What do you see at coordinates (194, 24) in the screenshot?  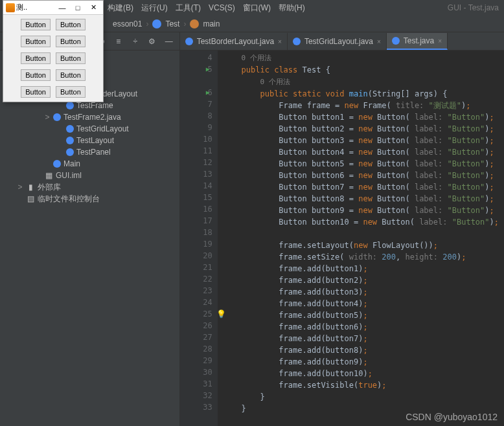 I see `method-icon` at bounding box center [194, 24].